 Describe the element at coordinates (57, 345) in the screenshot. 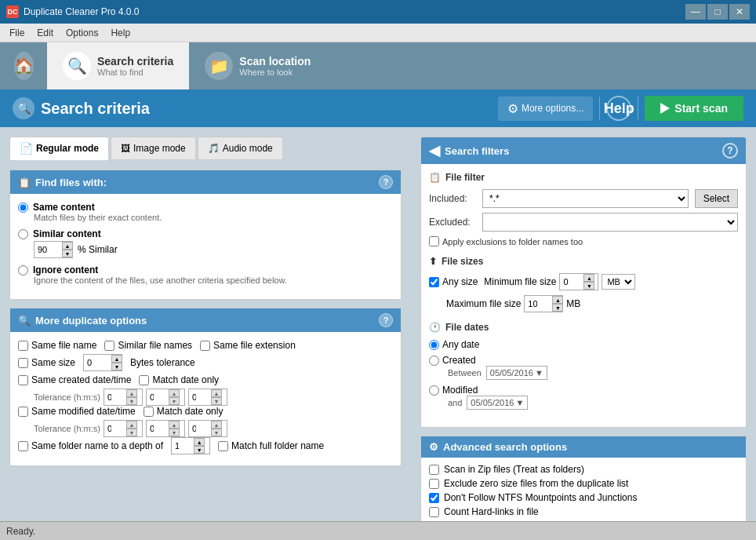

I see `same-file-name-label: Same file name` at that location.